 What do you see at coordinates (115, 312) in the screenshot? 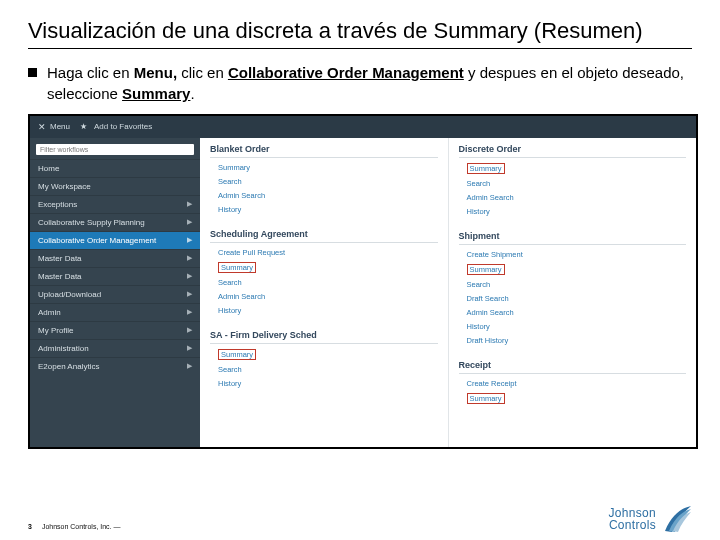
I see `sidebar-item: Admin▶` at bounding box center [115, 312].